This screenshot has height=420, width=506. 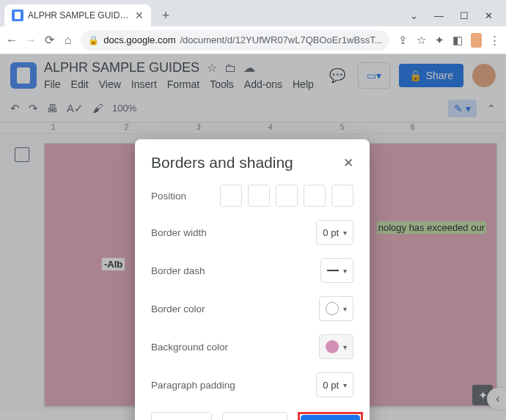 I want to click on background-color-row: Background color ▾, so click(x=252, y=347).